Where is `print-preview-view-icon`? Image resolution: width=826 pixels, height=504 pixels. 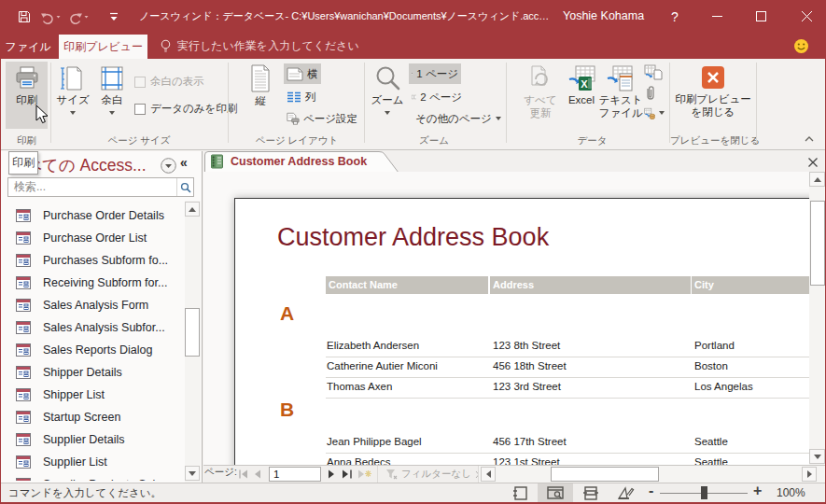
print-preview-view-icon is located at coordinates (555, 493).